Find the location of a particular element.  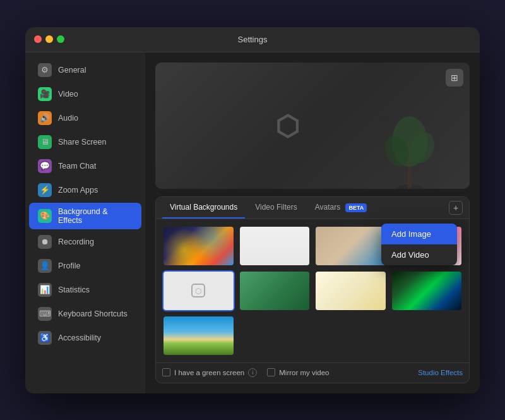

sidebar-item-share-screen: 🖥 Share Screen is located at coordinates (85, 142).